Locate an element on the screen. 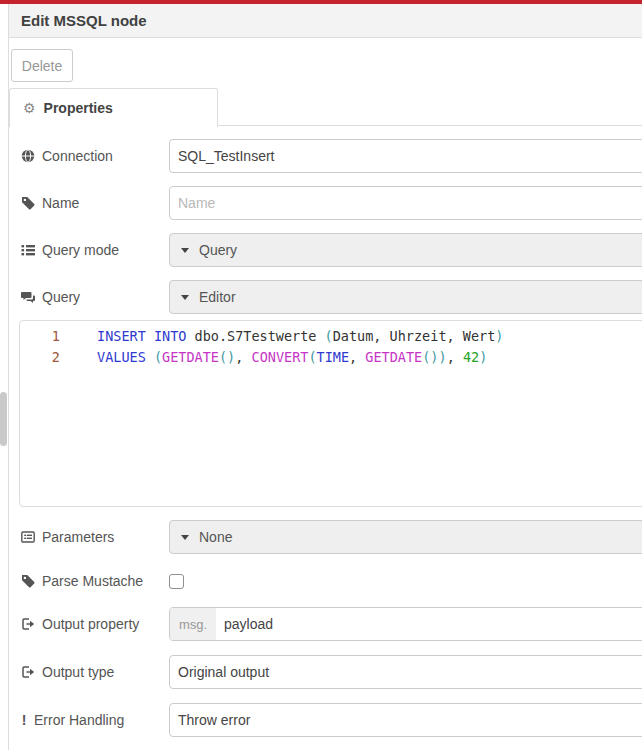 This screenshot has width=642, height=750. parse-mustache-checkbox is located at coordinates (176, 582).